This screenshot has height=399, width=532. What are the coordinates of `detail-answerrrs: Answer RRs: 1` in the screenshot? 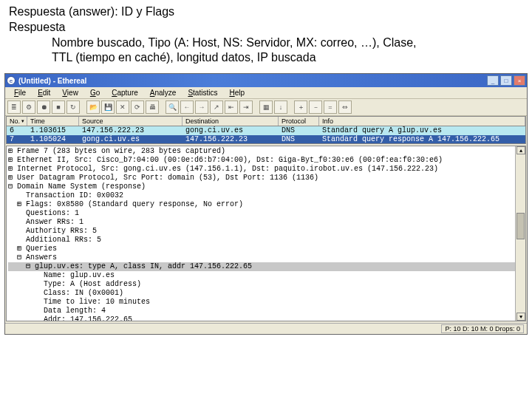 It's located at (266, 222).